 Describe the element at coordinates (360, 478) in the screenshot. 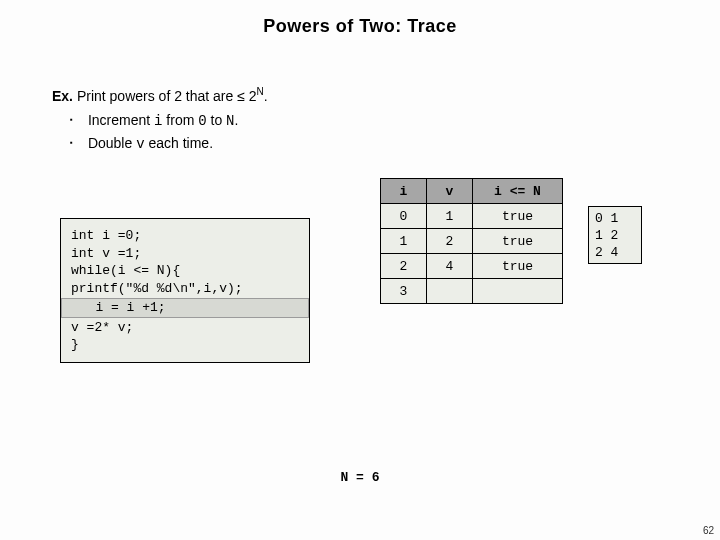

I see `n-footer: N = 6` at that location.